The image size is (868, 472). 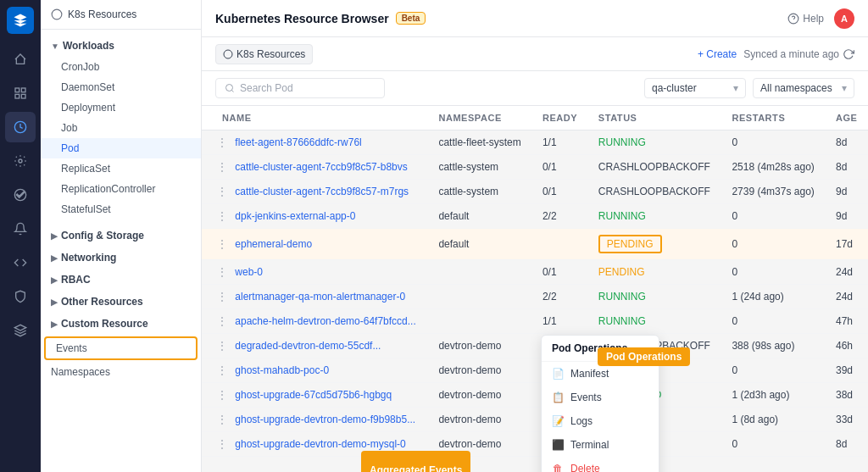 I want to click on nav-icon-home, so click(x=20, y=59).